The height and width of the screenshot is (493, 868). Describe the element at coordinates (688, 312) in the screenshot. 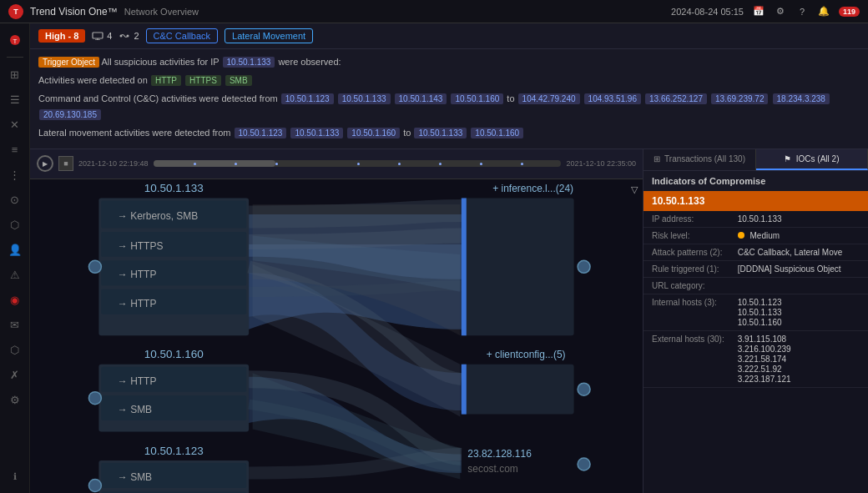

I see `internal-label: Internal hosts (3):` at that location.